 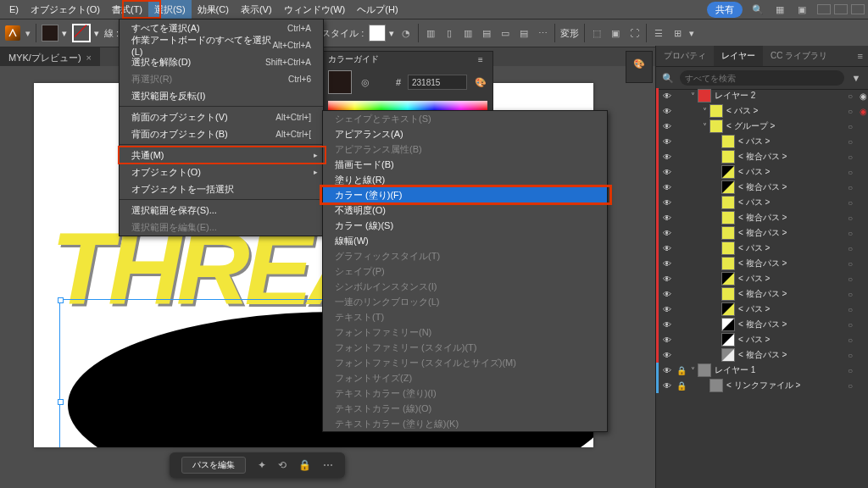 What do you see at coordinates (762, 126) in the screenshot?
I see `layer-row: 👁˅< グループ >○` at bounding box center [762, 126].